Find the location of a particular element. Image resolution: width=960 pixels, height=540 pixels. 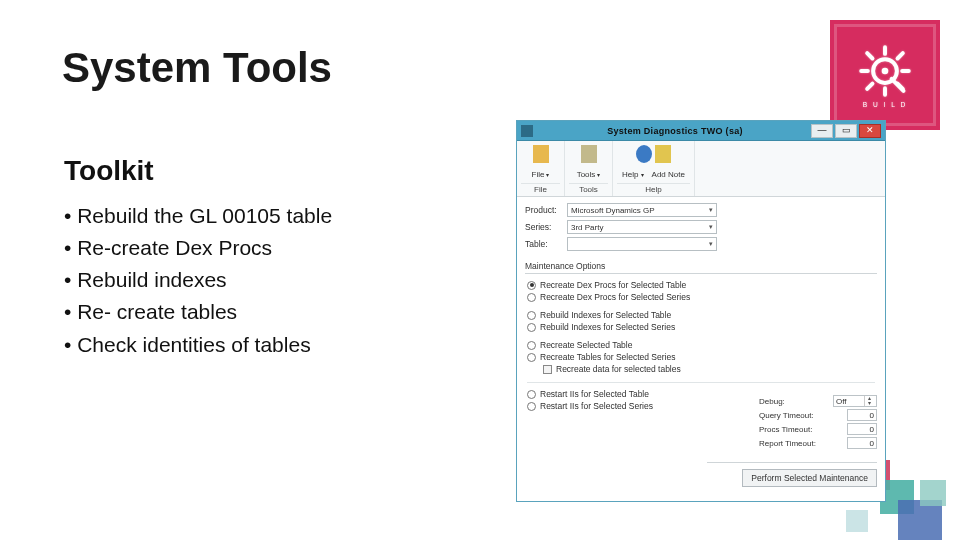

radio-label: Rebuild Indexes for Selected Series is located at coordinates (608, 327).